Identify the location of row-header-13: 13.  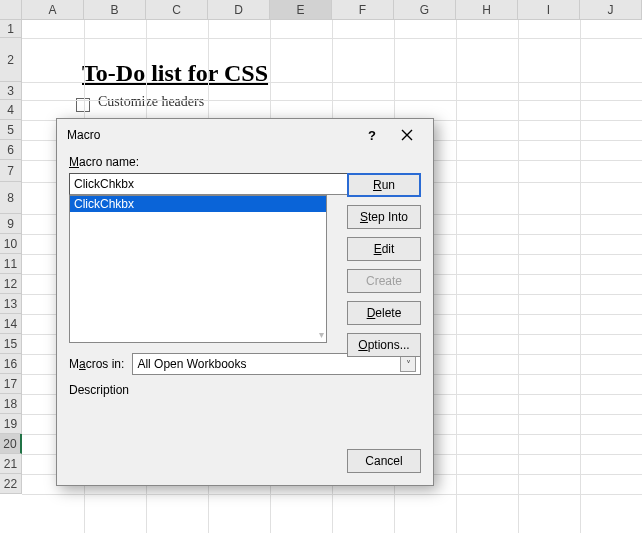
(11, 304).